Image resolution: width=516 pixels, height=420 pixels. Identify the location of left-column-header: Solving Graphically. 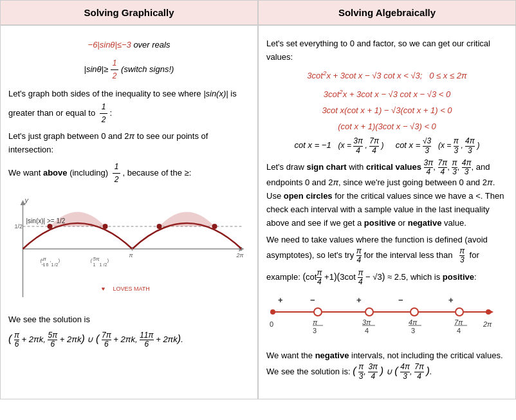
(130, 13).